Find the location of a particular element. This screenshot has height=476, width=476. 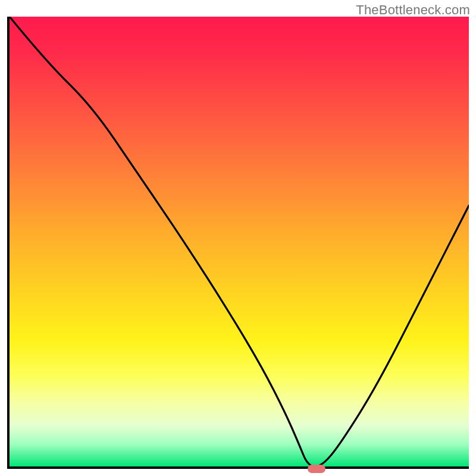

watermark-text: TheBottleneck.com is located at coordinates (413, 10).